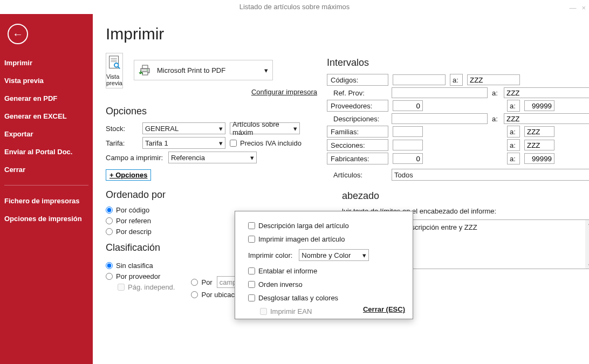 The width and height of the screenshot is (589, 364). What do you see at coordinates (46, 116) in the screenshot?
I see `sidebar-item-generar-excel: Generar en EXCEL` at bounding box center [46, 116].